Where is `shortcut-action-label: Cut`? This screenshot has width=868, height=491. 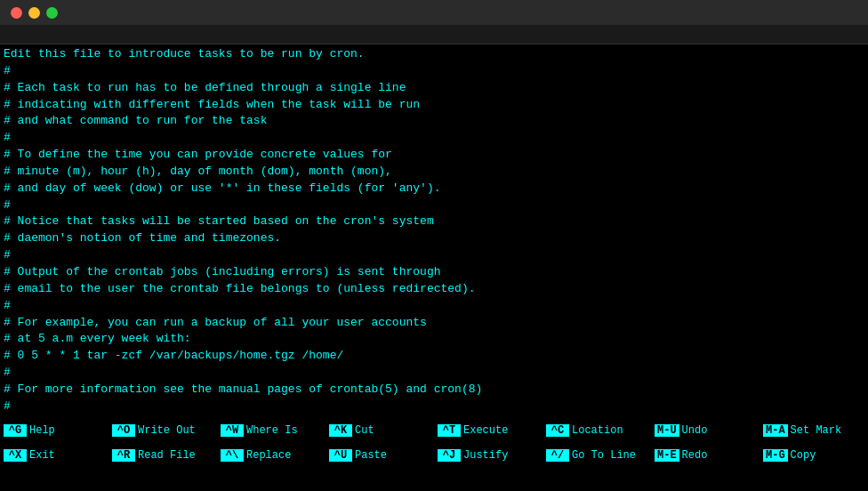
shortcut-action-label: Cut is located at coordinates (365, 431).